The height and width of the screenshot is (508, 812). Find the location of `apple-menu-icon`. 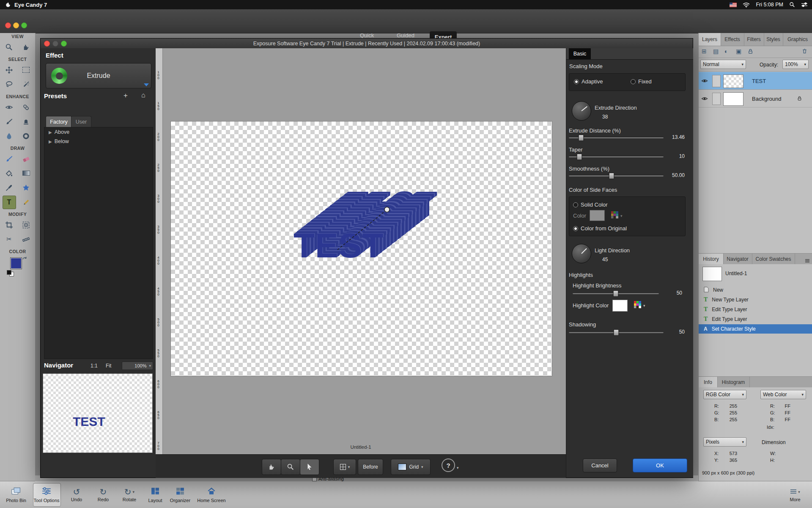

apple-menu-icon is located at coordinates (8, 5).